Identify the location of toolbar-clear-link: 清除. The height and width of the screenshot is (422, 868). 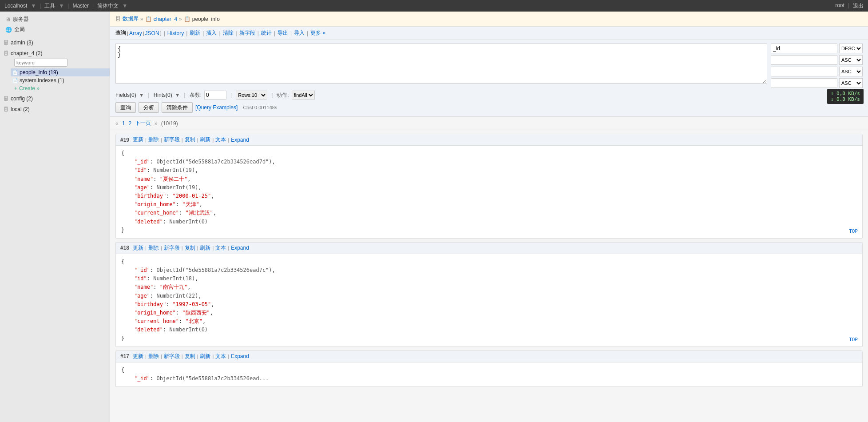
(228, 33).